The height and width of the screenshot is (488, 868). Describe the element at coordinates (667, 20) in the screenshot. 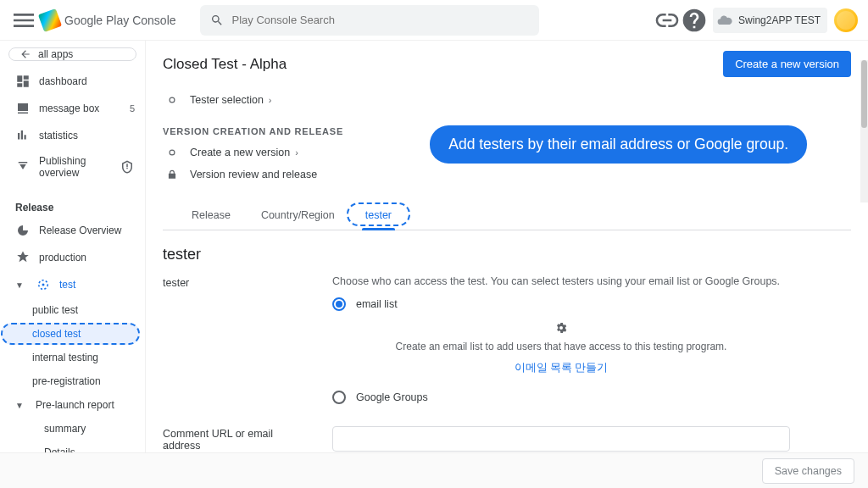

I see `link-icon-button` at that location.